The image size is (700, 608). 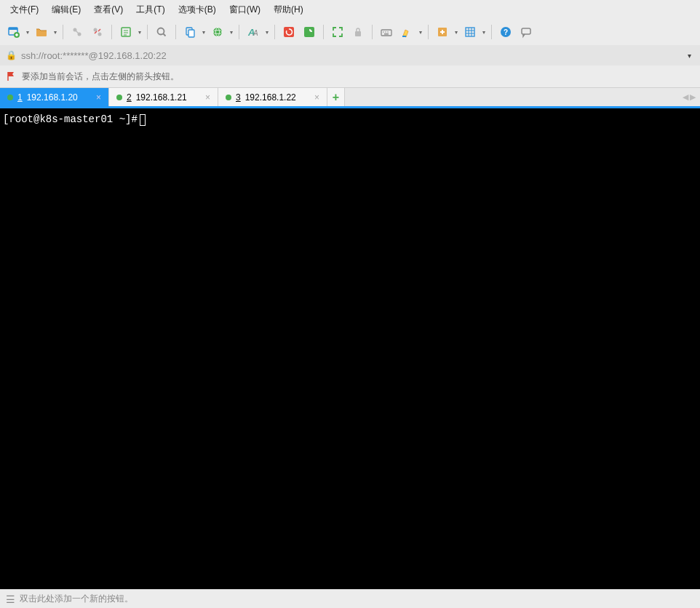 I want to click on tab-number: 3, so click(x=239, y=97).